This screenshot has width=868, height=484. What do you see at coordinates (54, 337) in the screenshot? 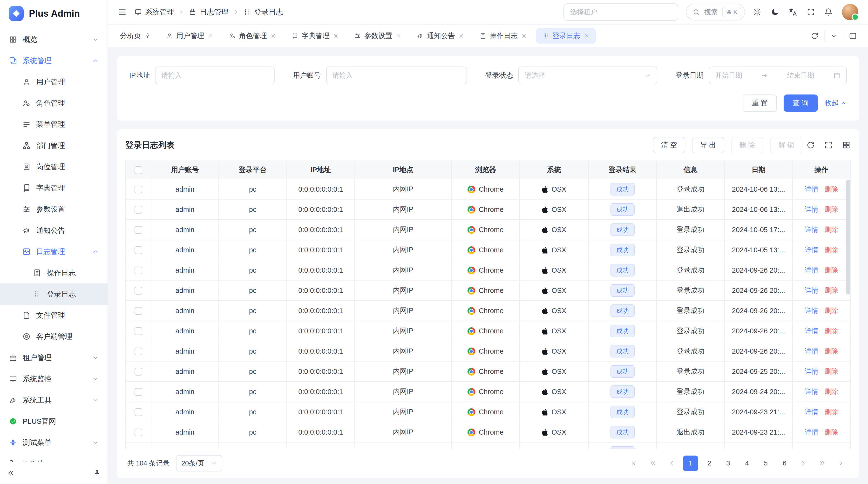
I see `sidebar-item-client-management: 客户端管理` at bounding box center [54, 337].